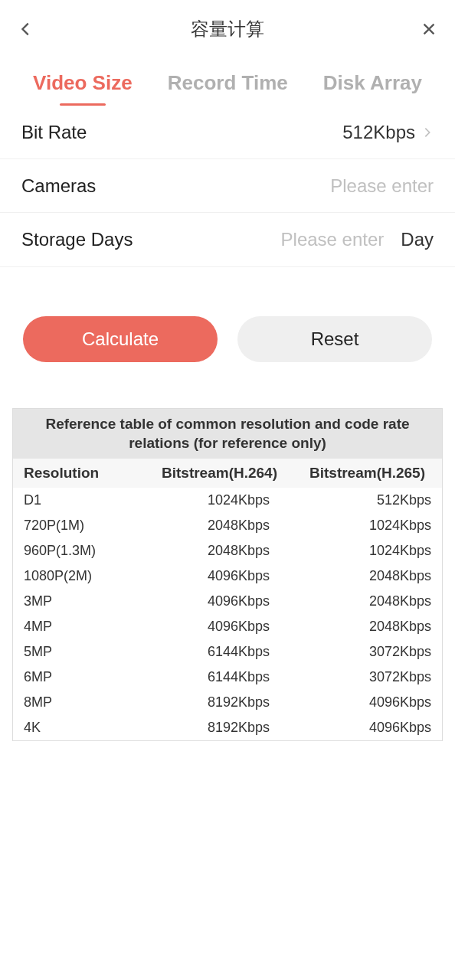 The image size is (455, 980). What do you see at coordinates (89, 727) in the screenshot?
I see `cell-resolution: 4K` at bounding box center [89, 727].